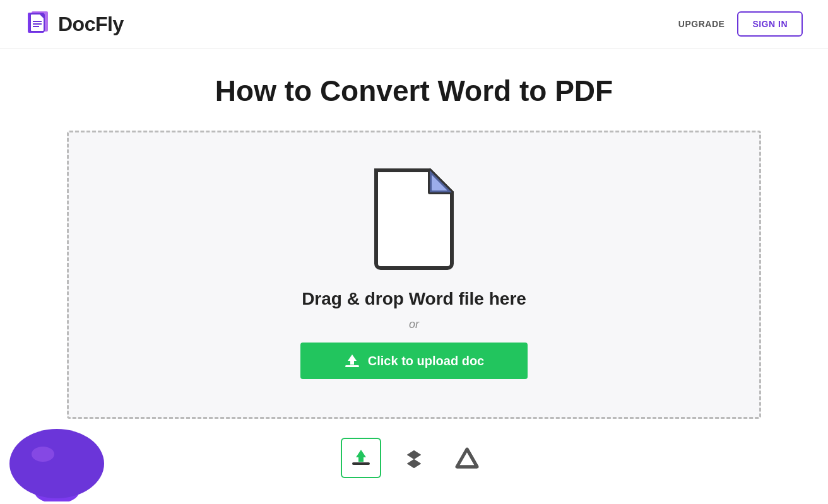 The image size is (828, 504). I want to click on dropbox-button, so click(414, 458).